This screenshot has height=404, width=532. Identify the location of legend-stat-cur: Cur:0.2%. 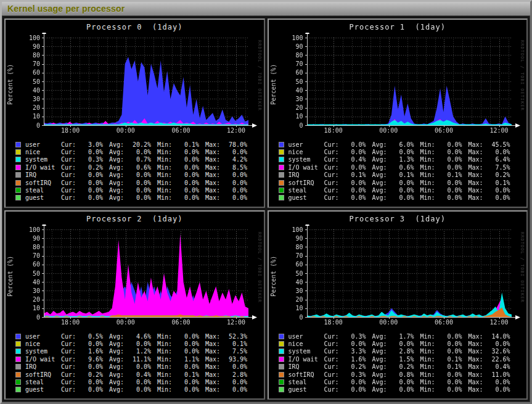
(82, 168).